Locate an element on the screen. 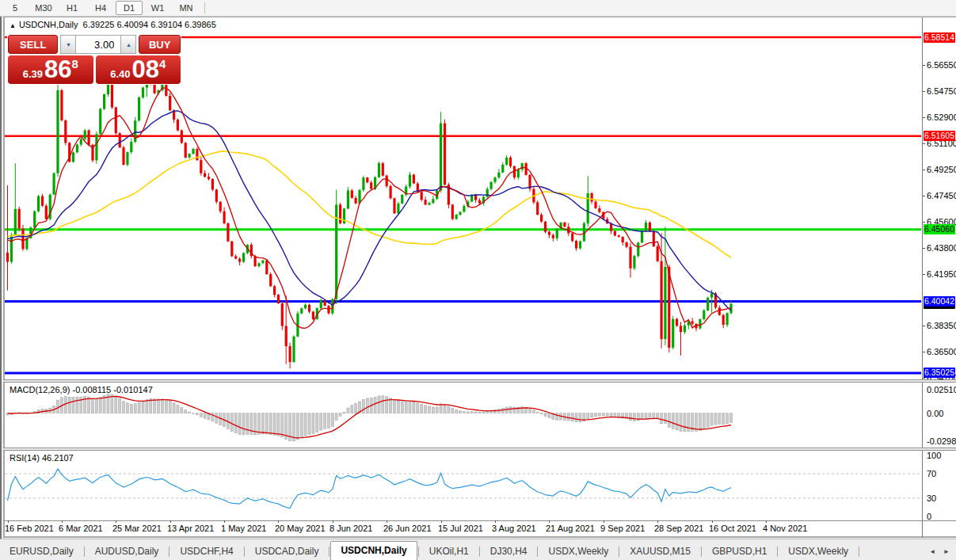  buy-price-big: 08 is located at coordinates (145, 70).